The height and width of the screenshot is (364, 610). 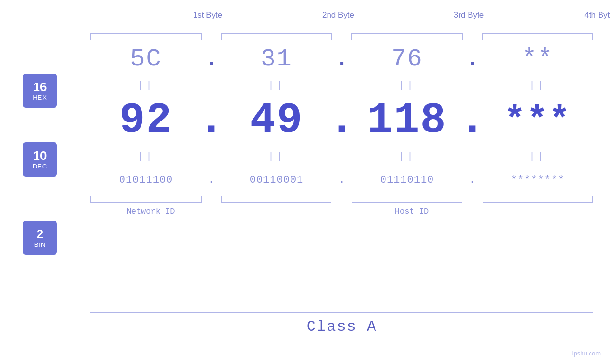 I want to click on dec-dot1: ., so click(x=211, y=121).